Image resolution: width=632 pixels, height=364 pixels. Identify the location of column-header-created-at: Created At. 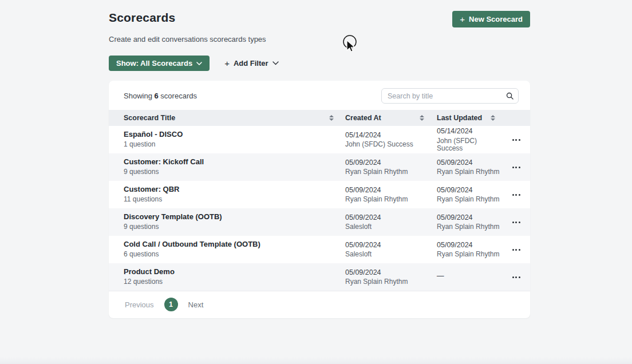
(391, 118).